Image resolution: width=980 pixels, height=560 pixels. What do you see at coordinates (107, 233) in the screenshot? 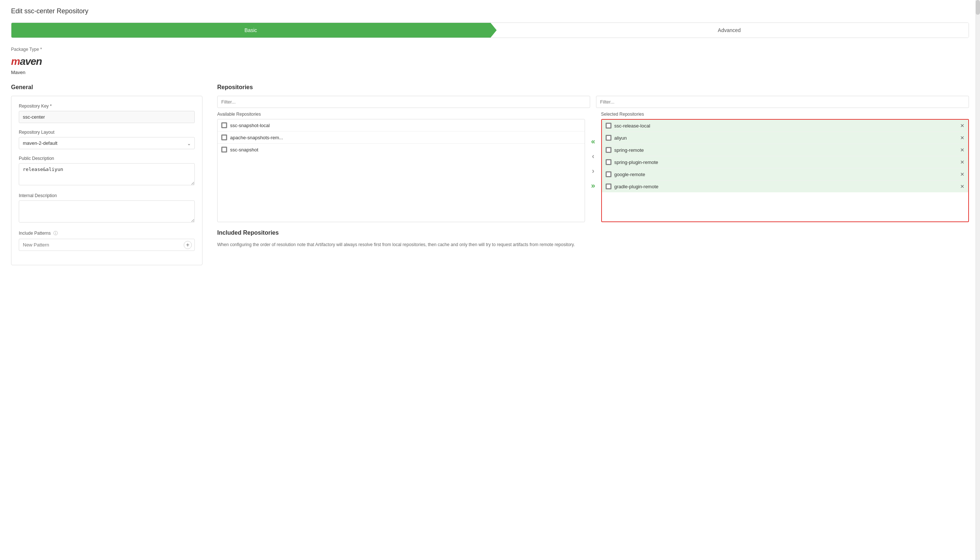
I see `include-patterns-label: Include Patterns ⓘ` at bounding box center [107, 233].